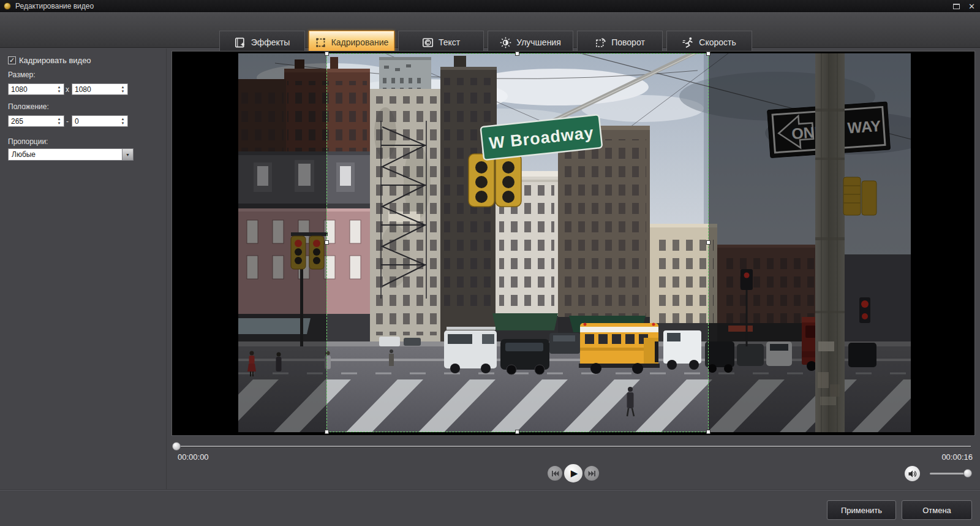 This screenshot has height=526, width=980. What do you see at coordinates (17, 121) in the screenshot?
I see `position-x-value: 265` at bounding box center [17, 121].